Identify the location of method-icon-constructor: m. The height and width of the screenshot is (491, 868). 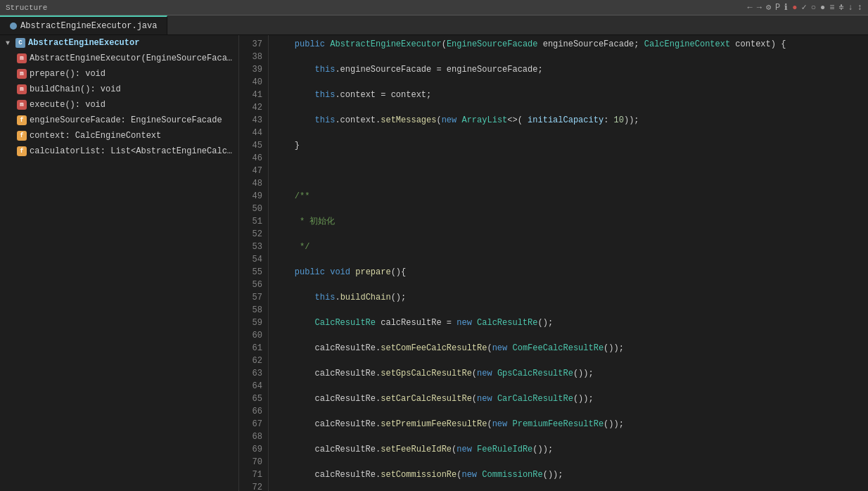
(22, 58).